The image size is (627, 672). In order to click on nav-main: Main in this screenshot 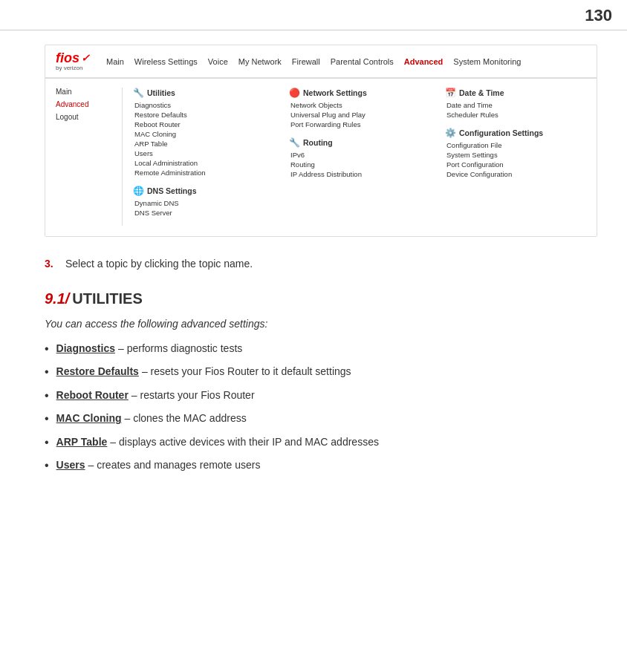, I will do `click(115, 62)`.